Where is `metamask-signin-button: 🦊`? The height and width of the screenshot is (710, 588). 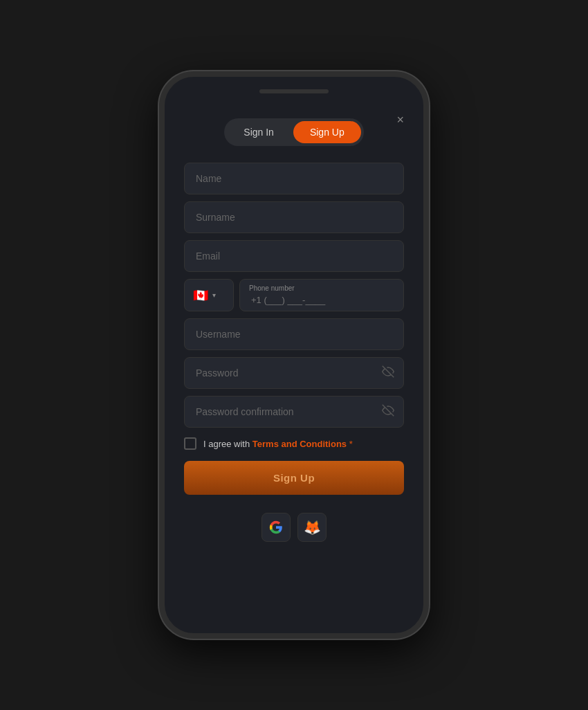 metamask-signin-button: 🦊 is located at coordinates (312, 527).